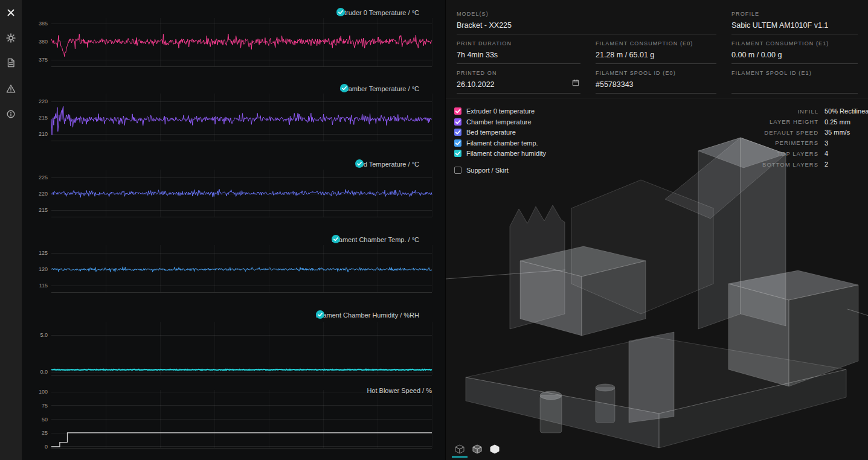 Image resolution: width=868 pixels, height=460 pixels. What do you see at coordinates (382, 239) in the screenshot?
I see `chart-title: Filament Chamber Temp. / °C` at bounding box center [382, 239].